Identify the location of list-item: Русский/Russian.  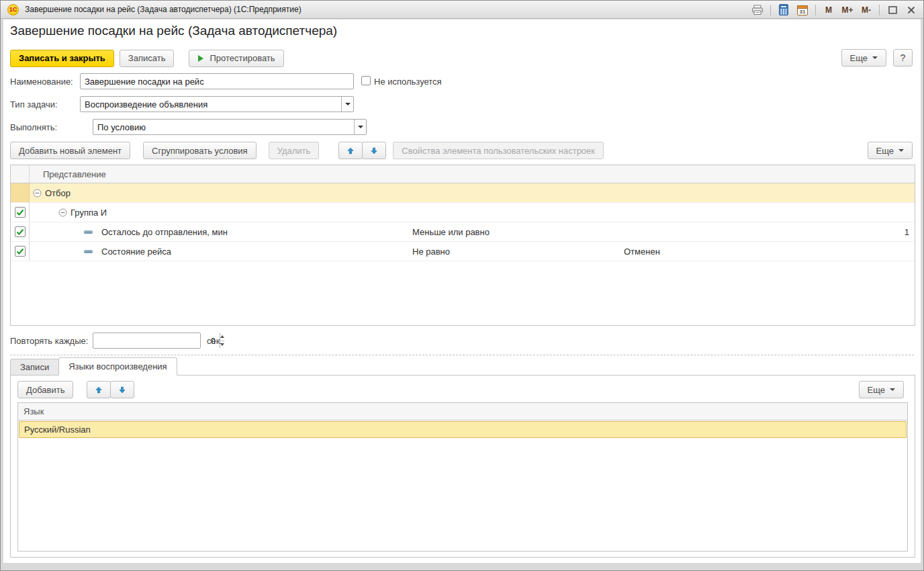
(463, 430).